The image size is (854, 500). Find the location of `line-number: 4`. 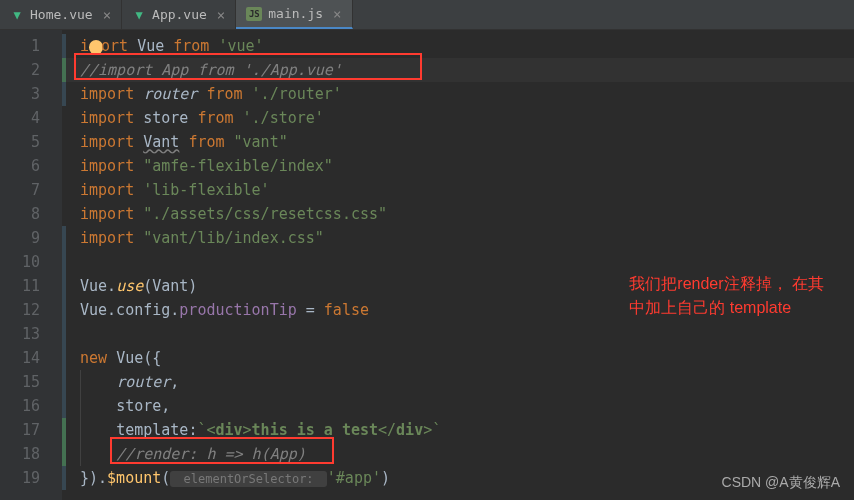

line-number: 4 is located at coordinates (31, 118).